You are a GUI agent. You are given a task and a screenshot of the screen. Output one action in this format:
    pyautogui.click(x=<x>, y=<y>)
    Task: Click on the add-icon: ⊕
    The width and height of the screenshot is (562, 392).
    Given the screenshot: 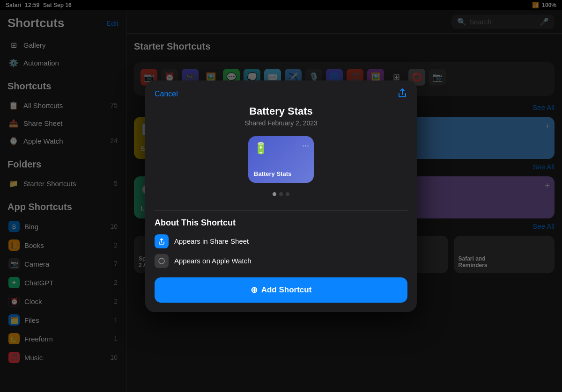 What is the action you would take?
    pyautogui.click(x=254, y=290)
    